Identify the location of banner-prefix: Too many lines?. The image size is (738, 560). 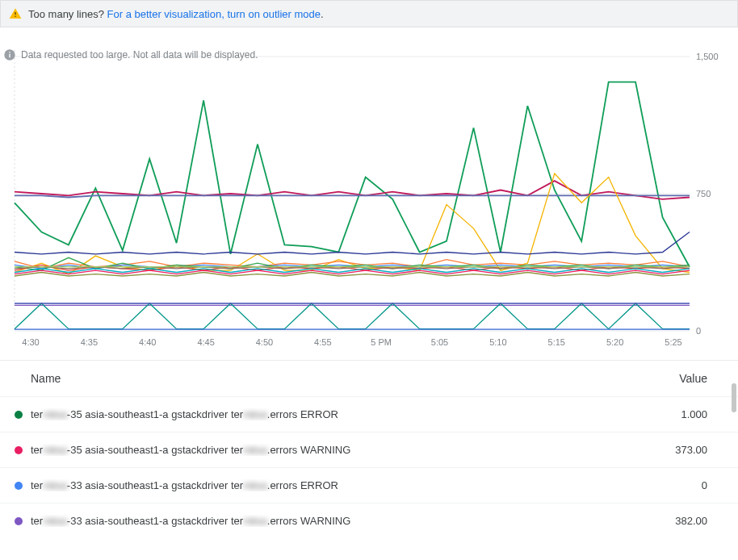
(68, 15).